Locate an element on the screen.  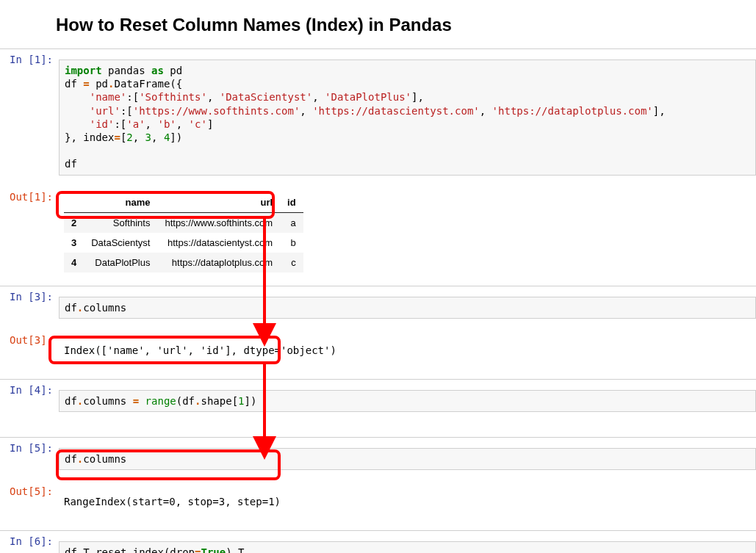
code-input-3: df.columns is located at coordinates (407, 308).